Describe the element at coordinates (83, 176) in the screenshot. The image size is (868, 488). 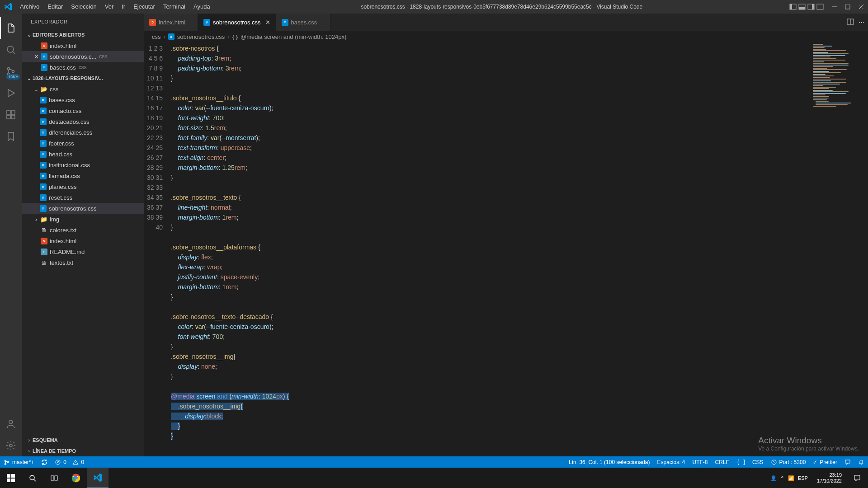
I see `file-item: #llamada.css` at that location.